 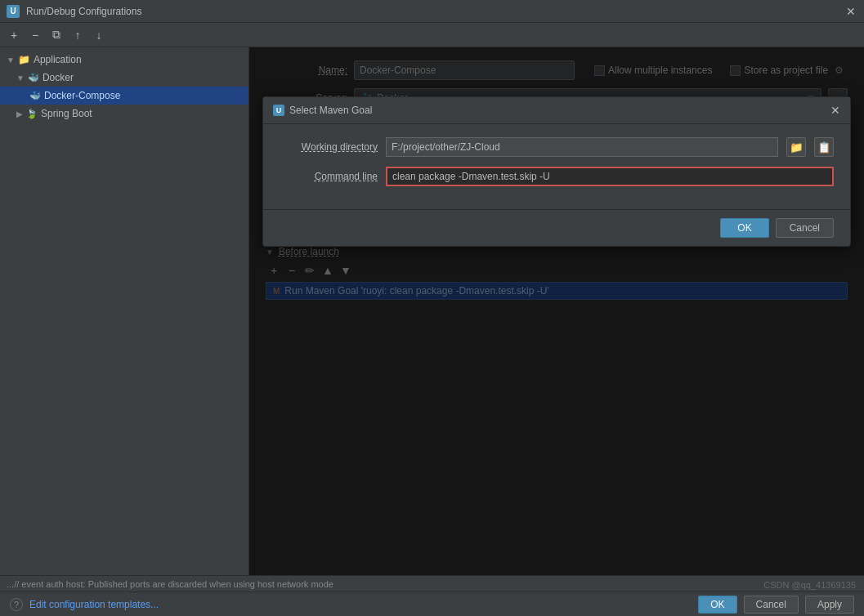 I want to click on docker-icon: 🐳, so click(x=34, y=78).